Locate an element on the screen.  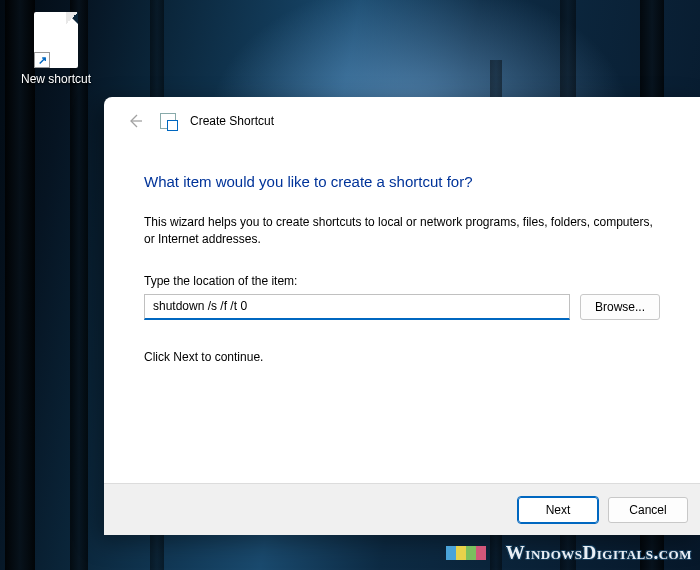
shortcut-icon is located at coordinates (168, 121).